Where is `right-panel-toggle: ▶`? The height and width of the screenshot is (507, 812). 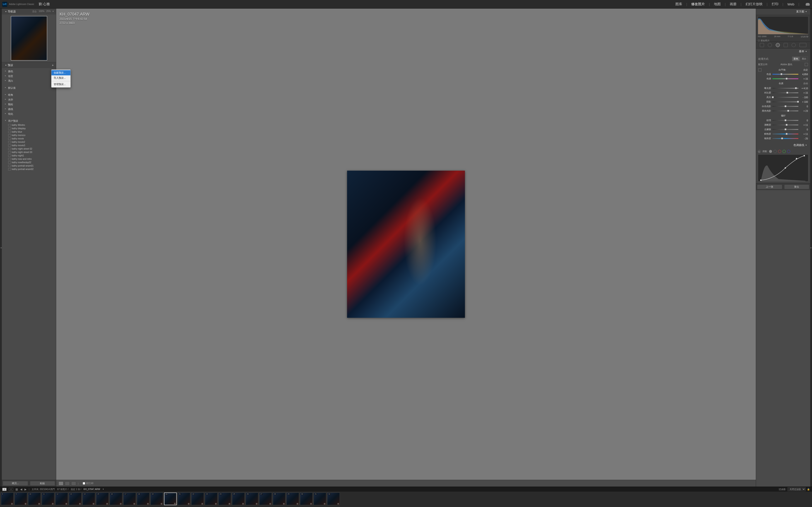
right-panel-toggle: ▶ is located at coordinates (811, 247).